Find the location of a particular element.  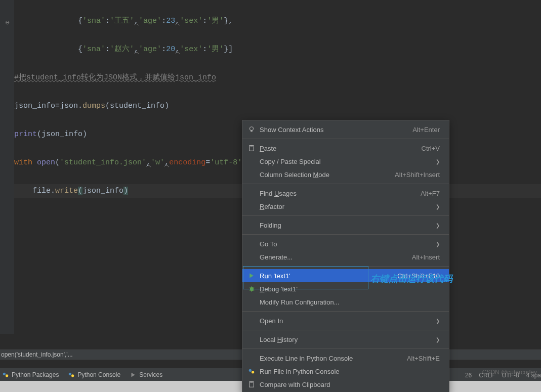

tool-window-services: Services is located at coordinates (146, 375).